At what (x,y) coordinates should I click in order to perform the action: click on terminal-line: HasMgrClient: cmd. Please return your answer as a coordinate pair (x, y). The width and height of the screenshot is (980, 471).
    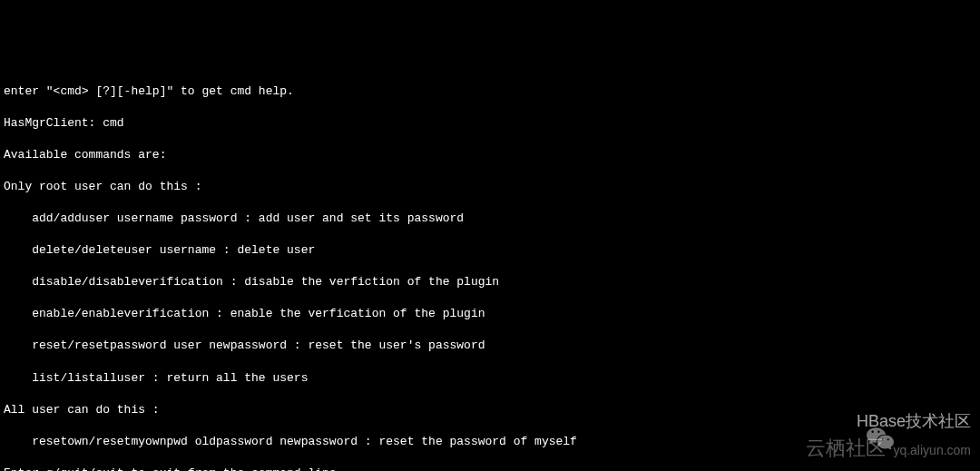
    Looking at the image, I should click on (490, 123).